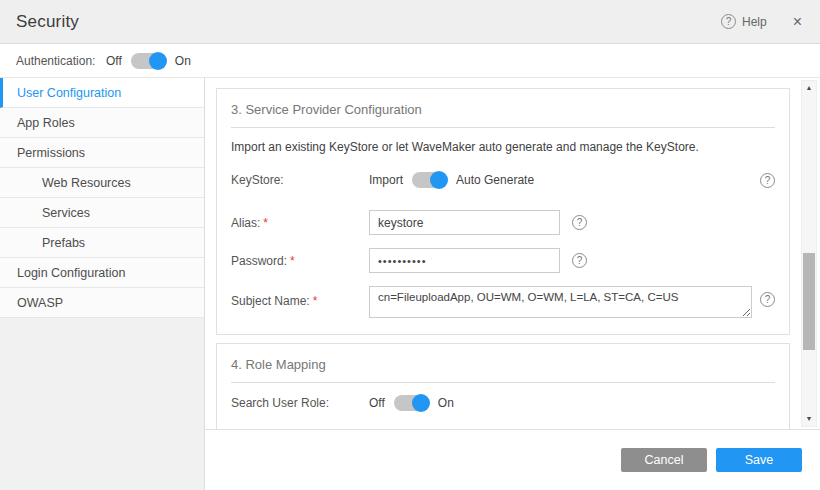 The image size is (820, 490). Describe the element at coordinates (48, 22) in the screenshot. I see `page-title: Security` at that location.